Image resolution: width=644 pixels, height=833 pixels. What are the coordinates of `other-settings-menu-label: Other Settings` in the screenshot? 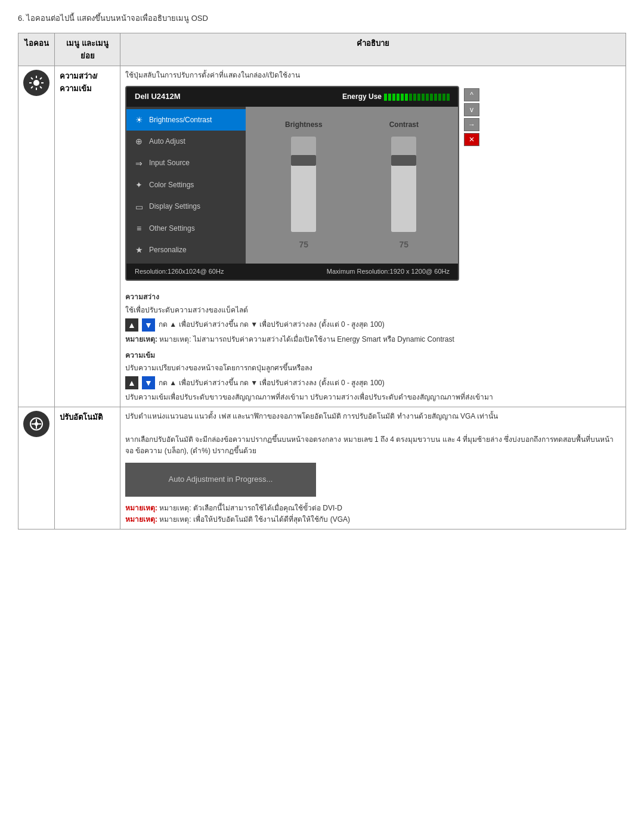 It's located at (172, 229).